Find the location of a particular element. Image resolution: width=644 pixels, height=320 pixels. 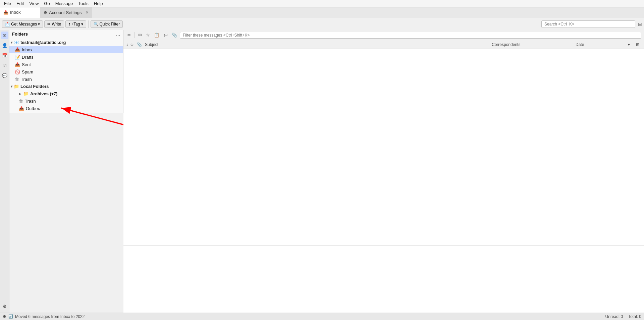

statusbar-message: Moved 6 messages from Inbox to 2022 is located at coordinates (50, 317).